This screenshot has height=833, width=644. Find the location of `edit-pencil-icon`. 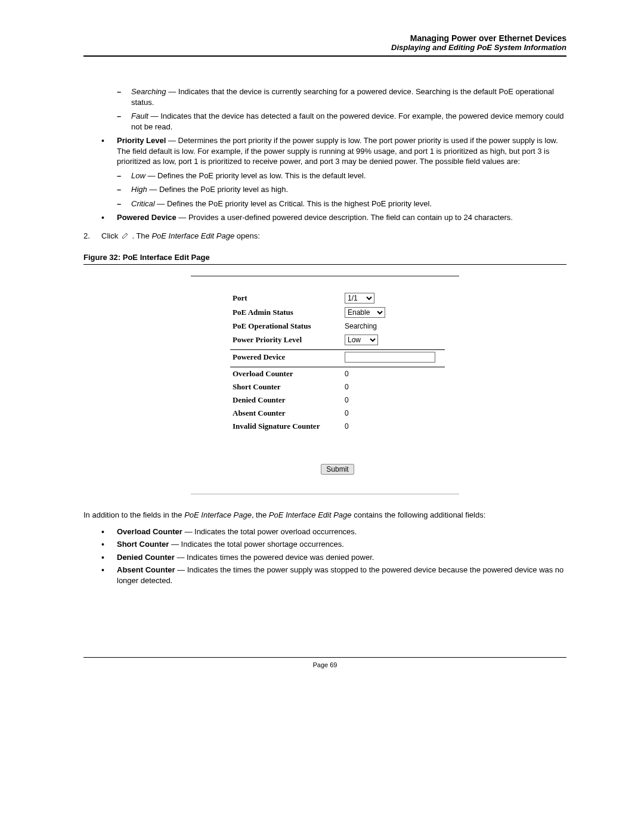

edit-pencil-icon is located at coordinates (125, 236).